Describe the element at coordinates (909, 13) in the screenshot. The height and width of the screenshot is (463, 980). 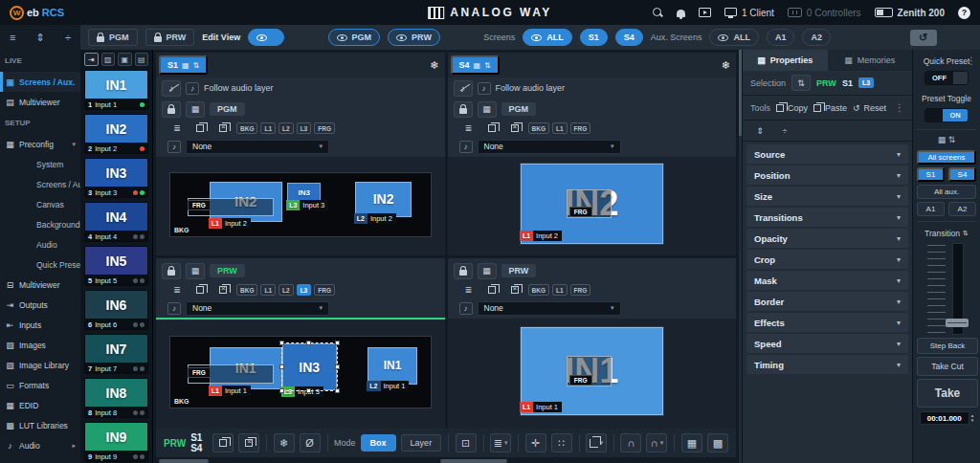
I see `device-status: Zenith 200` at that location.